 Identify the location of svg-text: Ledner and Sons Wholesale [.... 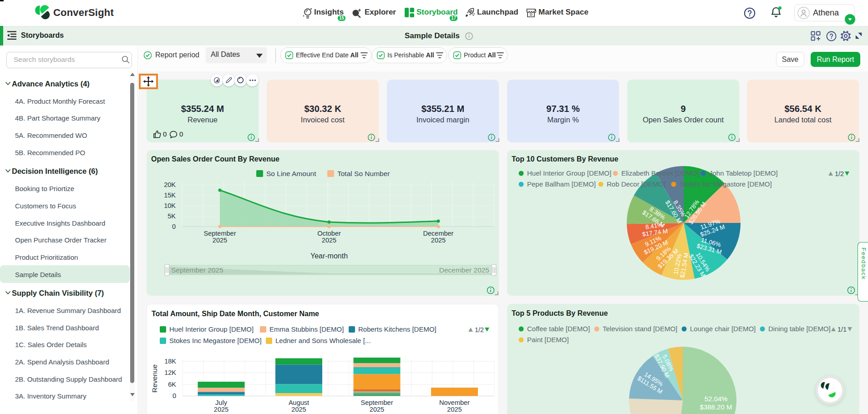
(323, 340).